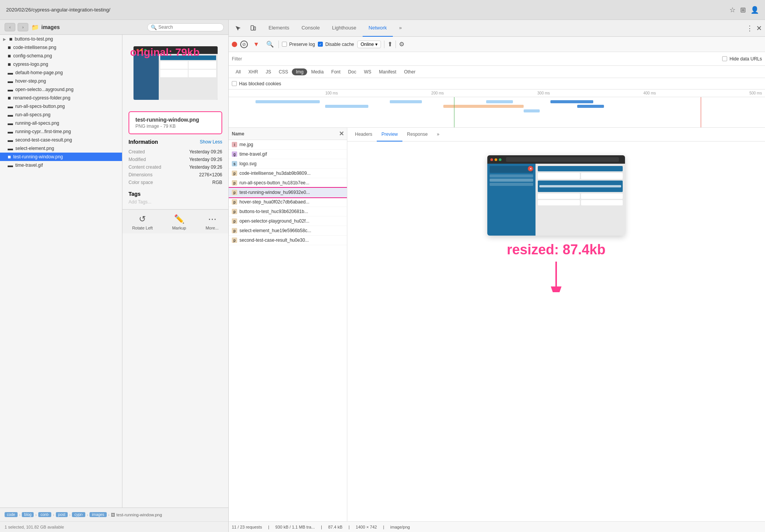 The height and width of the screenshot is (532, 765). What do you see at coordinates (750, 28) in the screenshot?
I see `devtools-kebab-menu: ⋮` at bounding box center [750, 28].